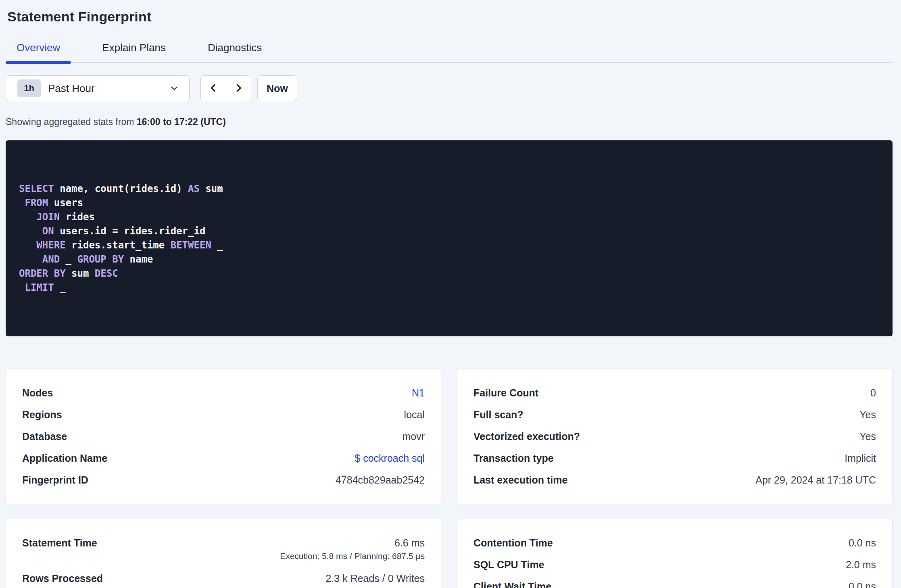 The width and height of the screenshot is (901, 588). I want to click on sql-keyword: AS, so click(194, 189).